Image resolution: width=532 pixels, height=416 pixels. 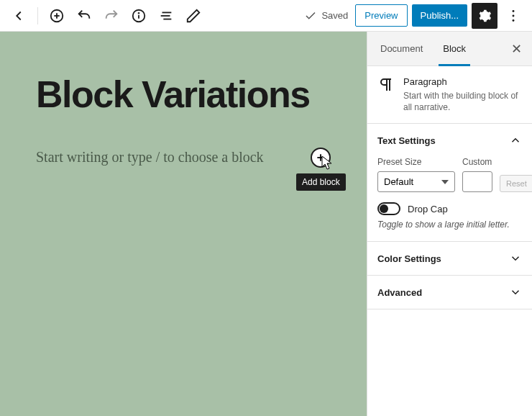 I want to click on cursor-icon, so click(x=327, y=163).